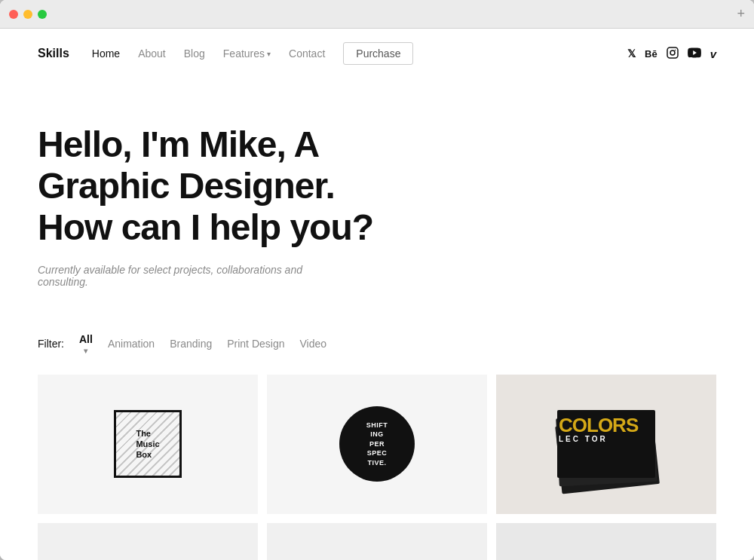  What do you see at coordinates (256, 344) in the screenshot?
I see `filter-print-design: Print Design` at bounding box center [256, 344].